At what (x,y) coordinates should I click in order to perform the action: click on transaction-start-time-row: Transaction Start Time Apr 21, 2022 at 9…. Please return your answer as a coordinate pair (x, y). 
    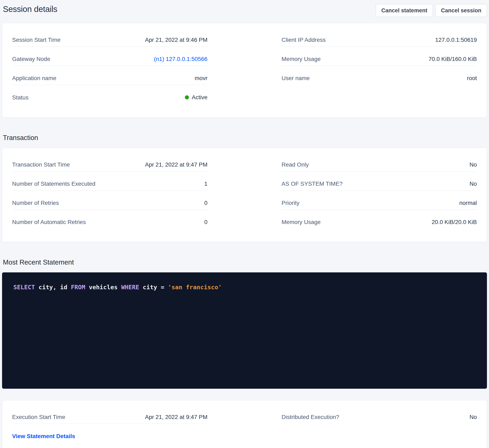
    Looking at the image, I should click on (110, 166).